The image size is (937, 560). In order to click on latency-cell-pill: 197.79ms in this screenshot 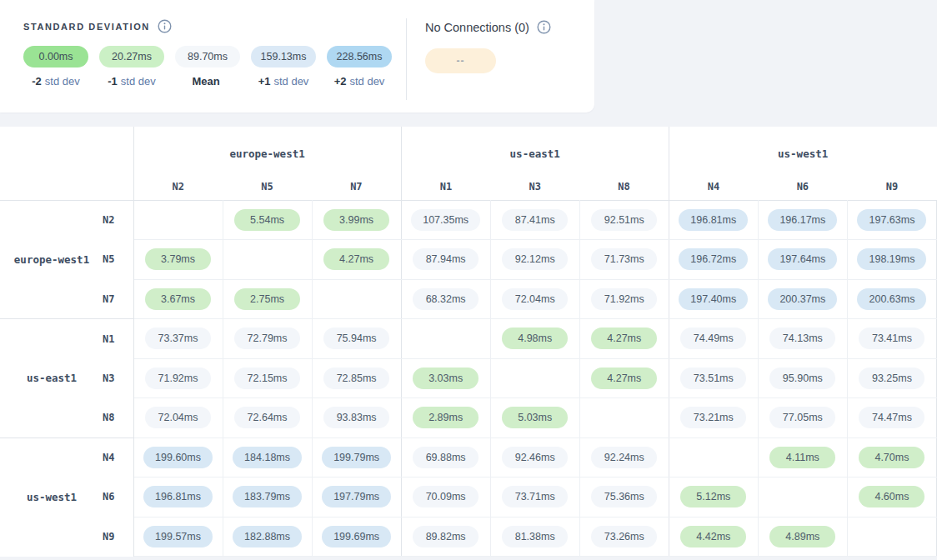, I will do `click(357, 497)`.